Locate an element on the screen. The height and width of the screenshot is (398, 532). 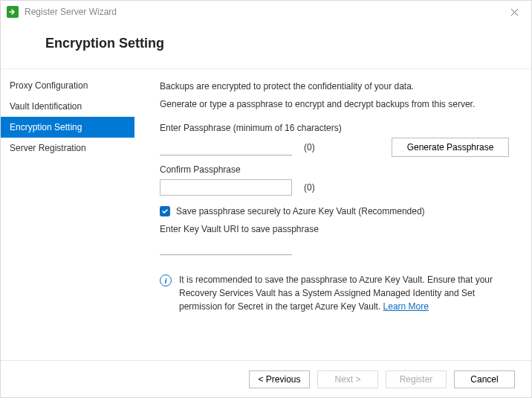
intro-text-2: Generate or type a passphrase to encrypt… is located at coordinates (334, 104).